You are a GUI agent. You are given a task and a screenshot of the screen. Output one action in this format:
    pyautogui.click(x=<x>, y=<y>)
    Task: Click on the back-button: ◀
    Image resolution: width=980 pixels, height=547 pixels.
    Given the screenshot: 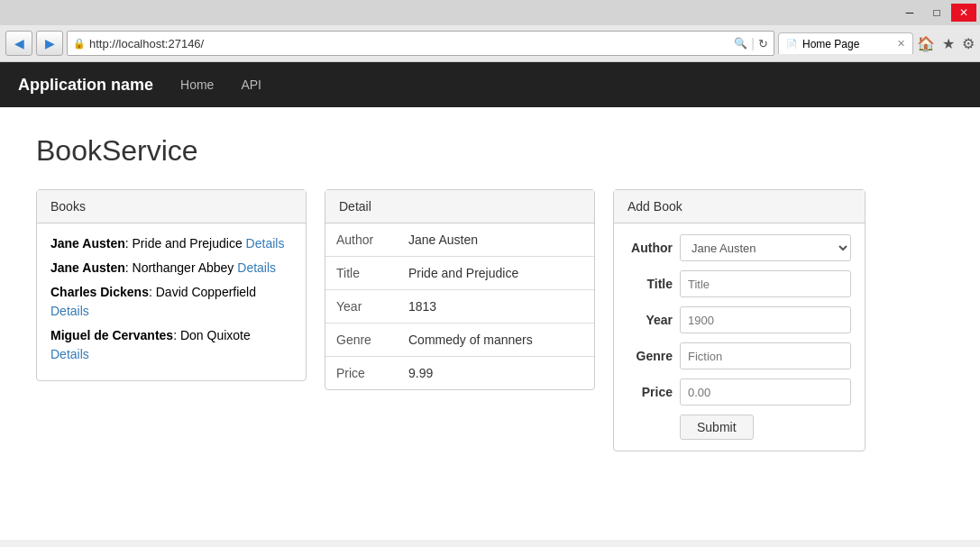 What is the action you would take?
    pyautogui.click(x=19, y=43)
    